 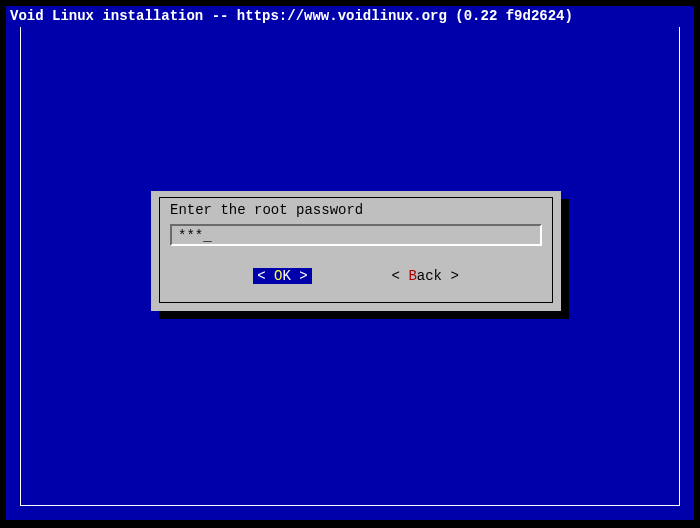 What do you see at coordinates (356, 276) in the screenshot?
I see `button-row: < OK > < Back >` at bounding box center [356, 276].